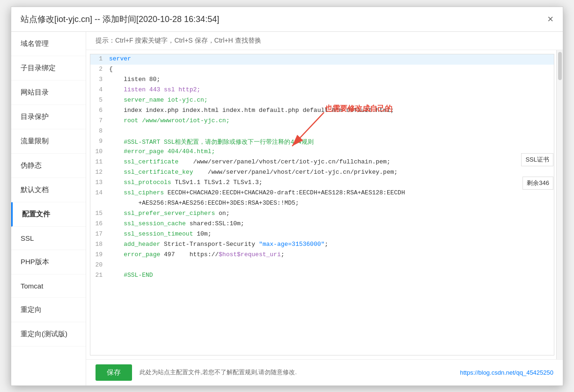  What do you see at coordinates (507, 373) in the screenshot?
I see `footer-link: https://blog.csdn.net/qq_45425250` at bounding box center [507, 373].